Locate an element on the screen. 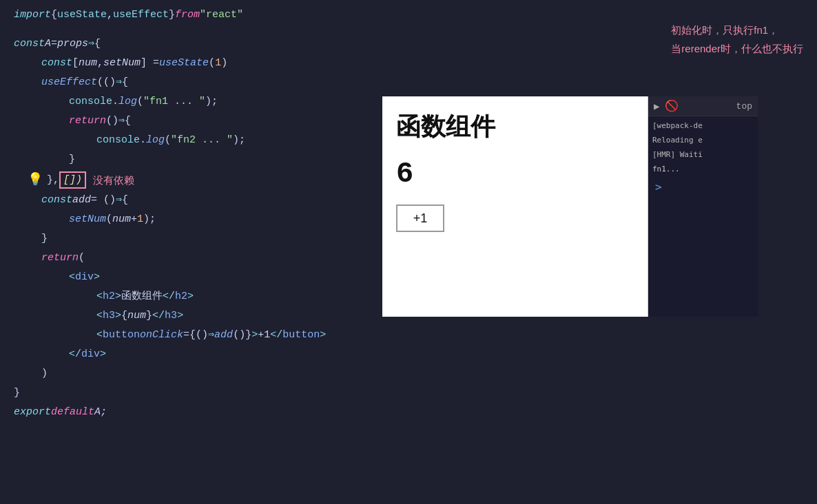  play-icon: ▶ is located at coordinates (656, 106).